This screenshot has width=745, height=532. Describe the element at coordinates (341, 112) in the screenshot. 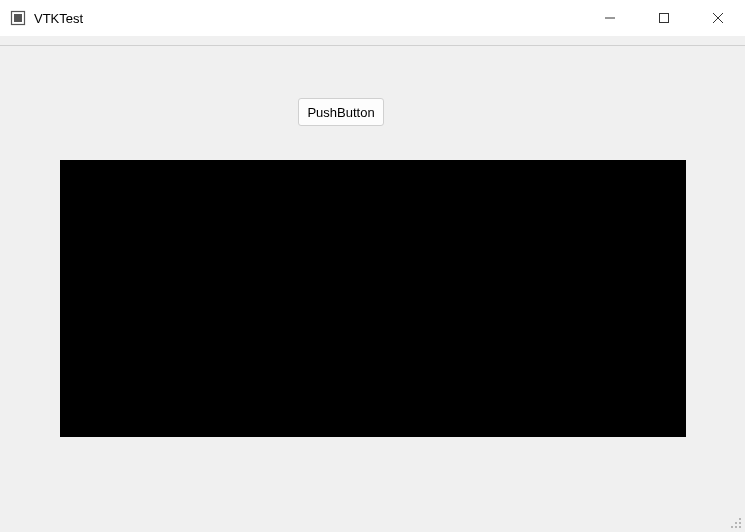

I see `push-button: PushButton` at that location.